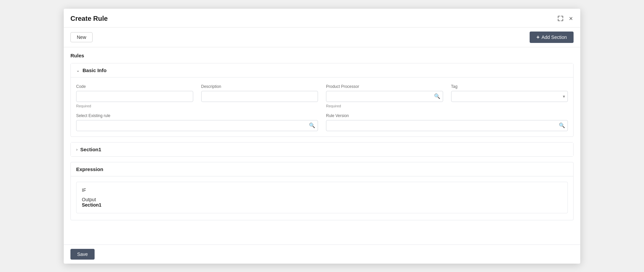 The width and height of the screenshot is (644, 272). What do you see at coordinates (260, 96) in the screenshot?
I see `description-field-group: Description` at bounding box center [260, 96].